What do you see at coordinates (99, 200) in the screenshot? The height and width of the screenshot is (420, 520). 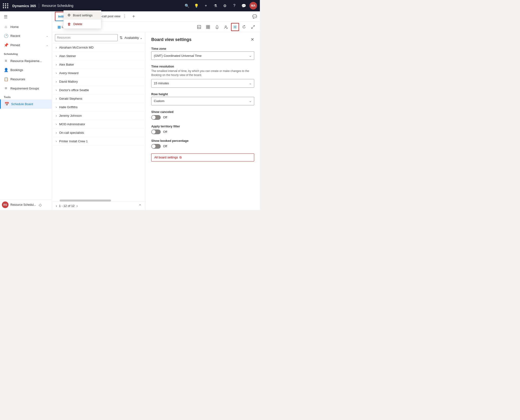 I see `scrollbar-area` at bounding box center [99, 200].